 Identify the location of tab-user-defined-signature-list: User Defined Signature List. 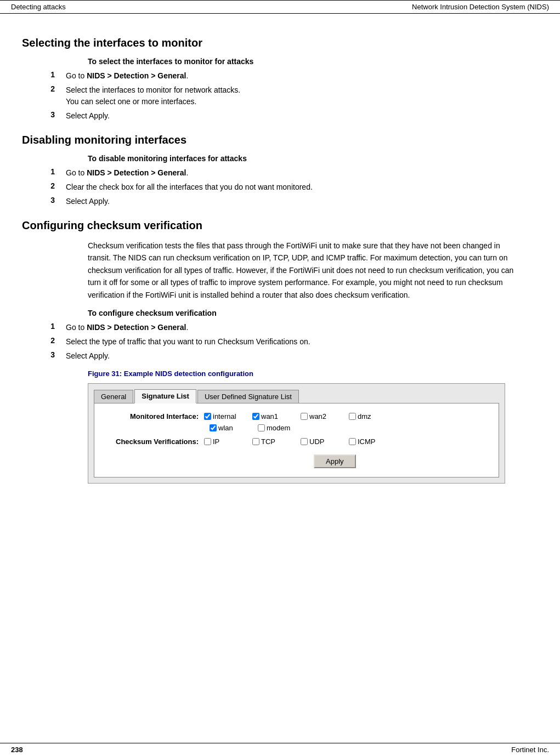
(248, 397).